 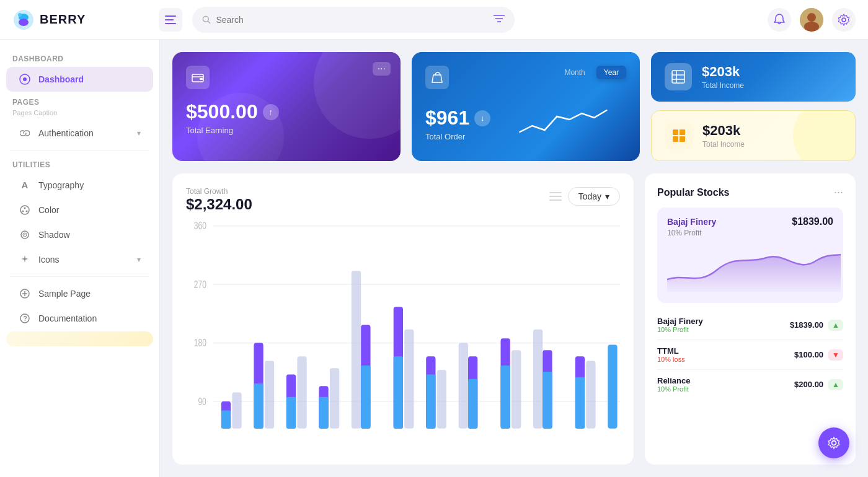 I want to click on stock-featured: Bajaj Finery $1839.00 10% Profit, so click(x=750, y=255).